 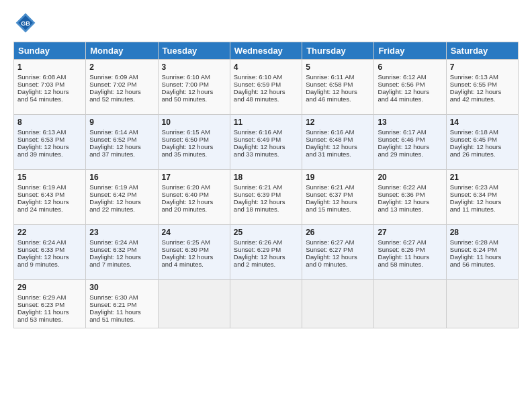 What do you see at coordinates (266, 87) in the screenshot?
I see `calendar-cell: 4Sunrise: 6:10 AMSunset: 6:59 PMDaylight…` at bounding box center [266, 87].